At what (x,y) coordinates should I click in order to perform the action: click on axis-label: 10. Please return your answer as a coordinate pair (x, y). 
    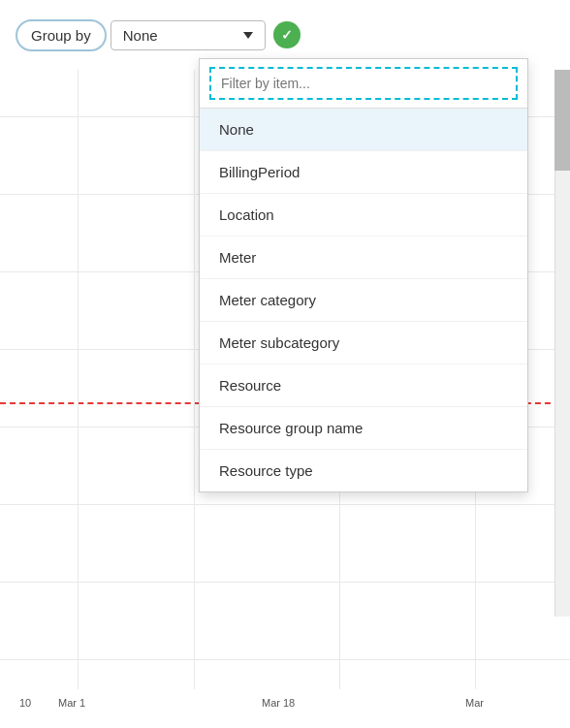
    Looking at the image, I should click on (25, 703).